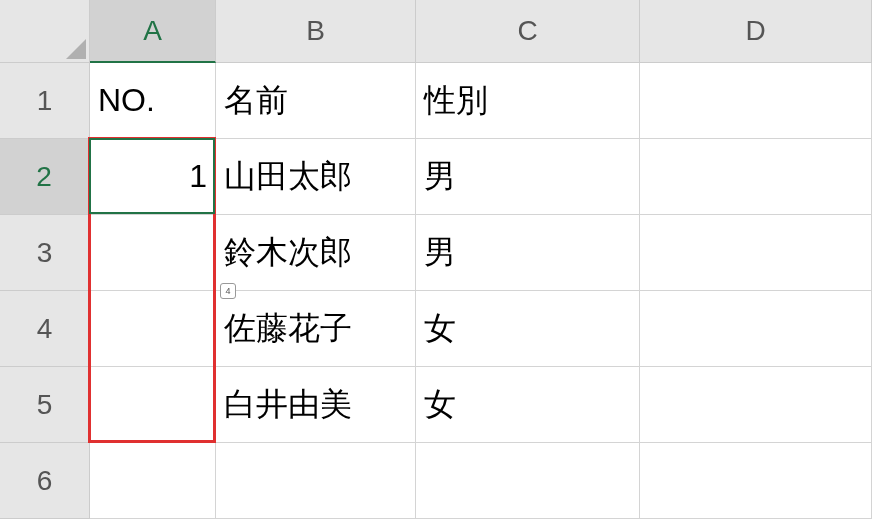 The width and height of the screenshot is (872, 523). I want to click on cell-A4, so click(153, 329).